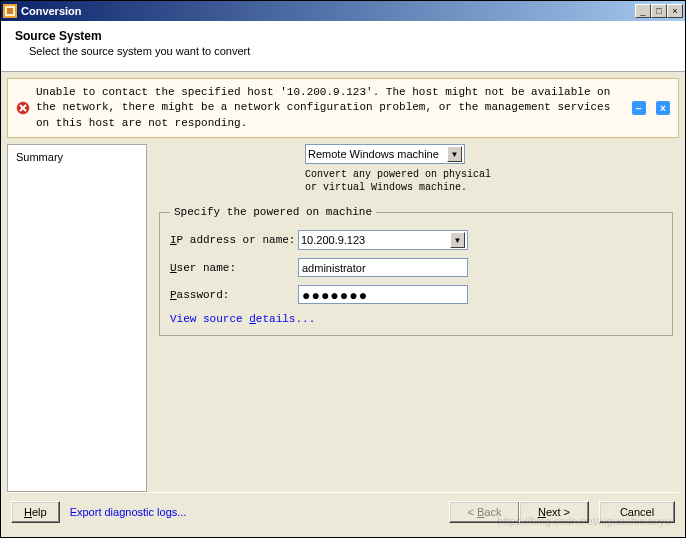 The width and height of the screenshot is (686, 538). Describe the element at coordinates (77, 157) in the screenshot. I see `sidebar-item-summary: Summary` at that location.